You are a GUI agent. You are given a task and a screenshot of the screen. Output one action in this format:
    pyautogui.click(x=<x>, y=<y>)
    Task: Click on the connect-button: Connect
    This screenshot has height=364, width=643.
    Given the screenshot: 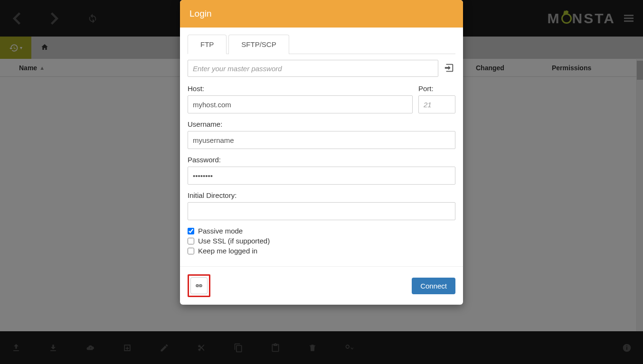 What is the action you would take?
    pyautogui.click(x=434, y=286)
    